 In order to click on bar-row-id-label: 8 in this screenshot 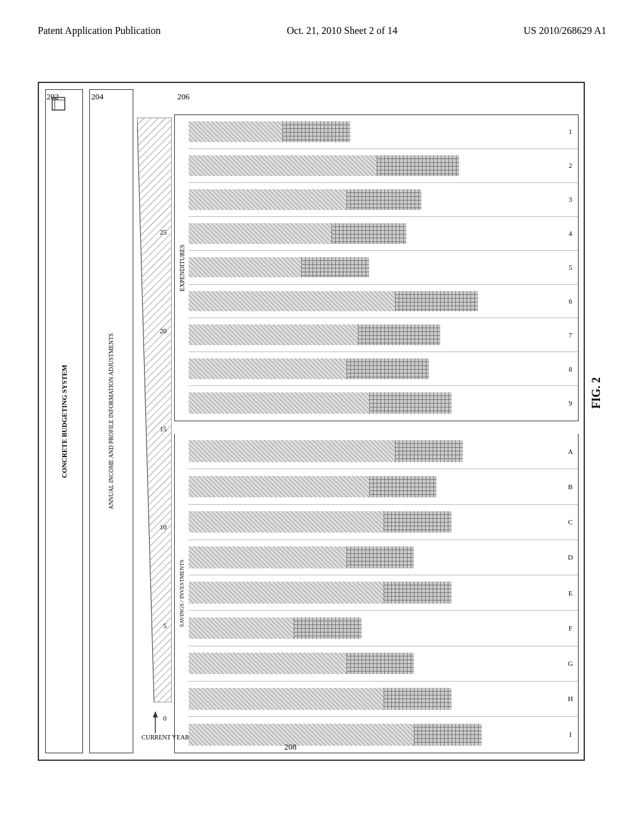, I will do `click(570, 369)`.